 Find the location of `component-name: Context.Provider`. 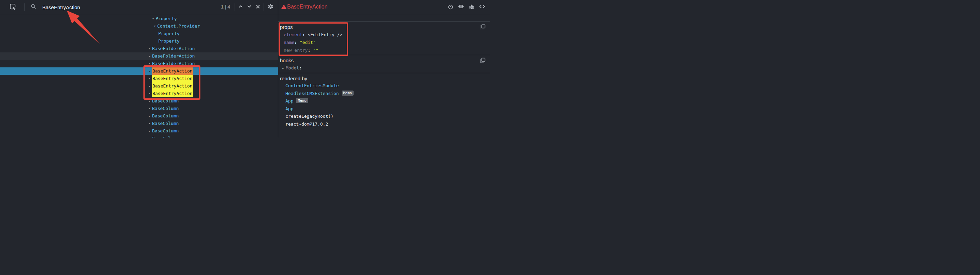

component-name: Context.Provider is located at coordinates (178, 26).